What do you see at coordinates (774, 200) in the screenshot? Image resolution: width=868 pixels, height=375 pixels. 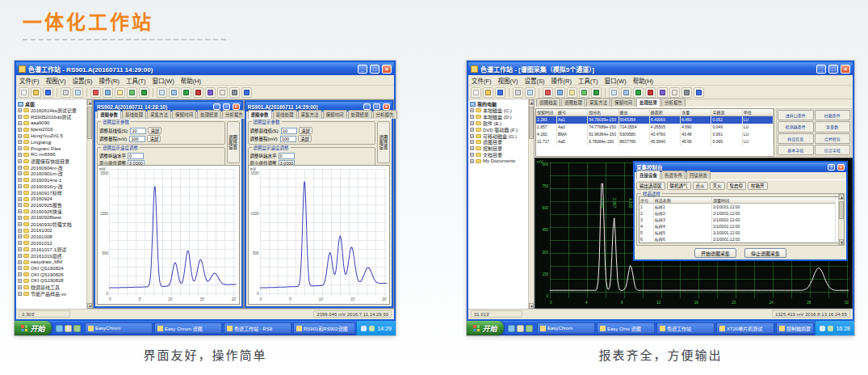 I see `table-header-cell: 测量时间` at bounding box center [774, 200].